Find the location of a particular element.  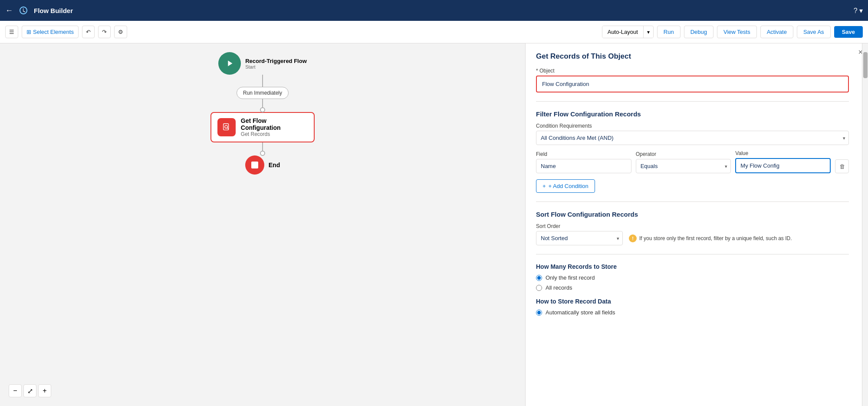

run-button: Run is located at coordinates (669, 32).